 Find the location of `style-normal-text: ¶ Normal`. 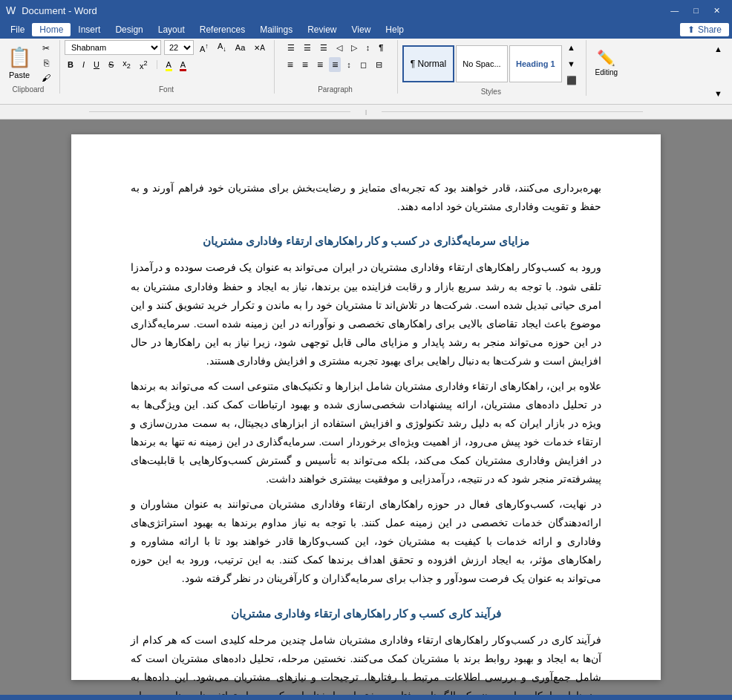

style-normal-text: ¶ Normal is located at coordinates (428, 64).